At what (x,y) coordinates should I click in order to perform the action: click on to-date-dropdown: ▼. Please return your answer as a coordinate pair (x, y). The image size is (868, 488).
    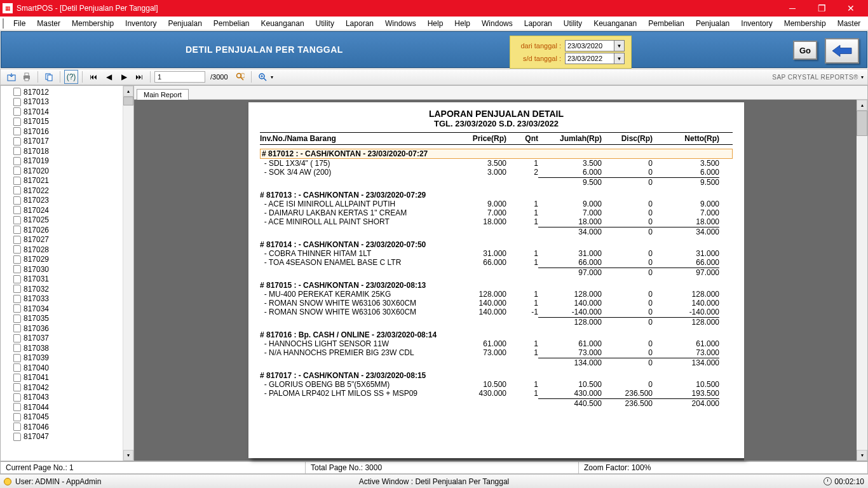
    Looking at the image, I should click on (620, 58).